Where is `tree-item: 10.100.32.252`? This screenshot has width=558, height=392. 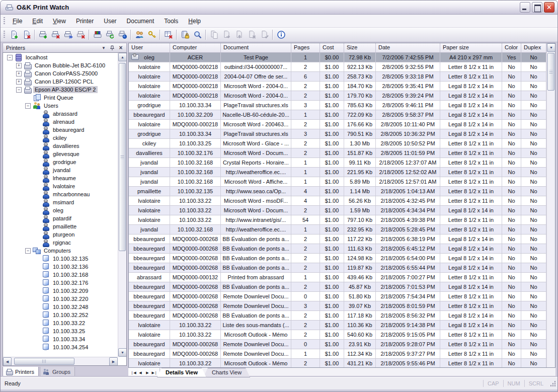 tree-item: 10.100.32.252 is located at coordinates (60, 315).